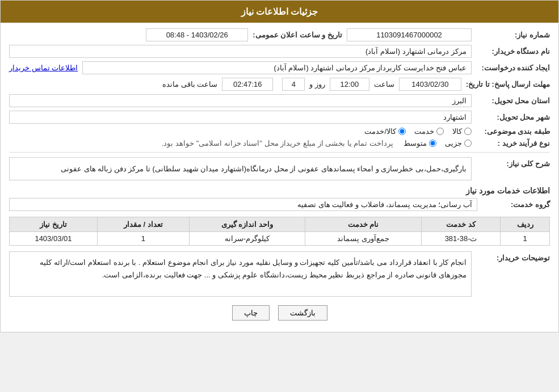  I want to click on table-row: 1 ث-38-381 جمع‌آوری پسماند کیلوگرم-سرانه…, so click(280, 239).